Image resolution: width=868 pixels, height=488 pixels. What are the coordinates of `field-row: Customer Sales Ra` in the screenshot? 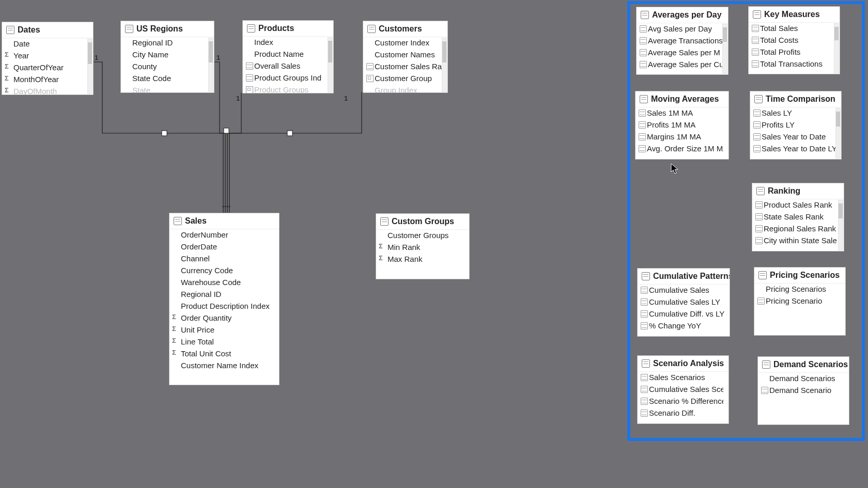 It's located at (403, 67).